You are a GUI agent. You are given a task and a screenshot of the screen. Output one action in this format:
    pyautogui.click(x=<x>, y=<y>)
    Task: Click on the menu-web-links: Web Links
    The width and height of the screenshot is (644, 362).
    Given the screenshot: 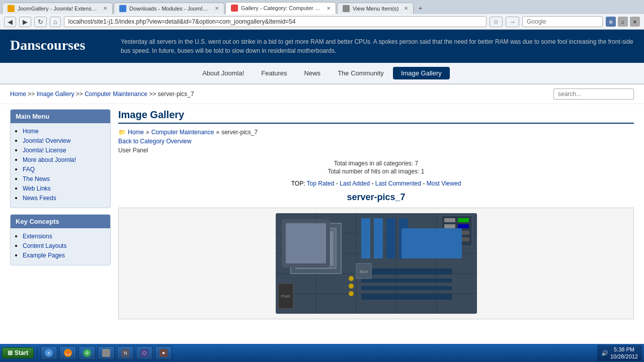 What is the action you would take?
    pyautogui.click(x=37, y=189)
    